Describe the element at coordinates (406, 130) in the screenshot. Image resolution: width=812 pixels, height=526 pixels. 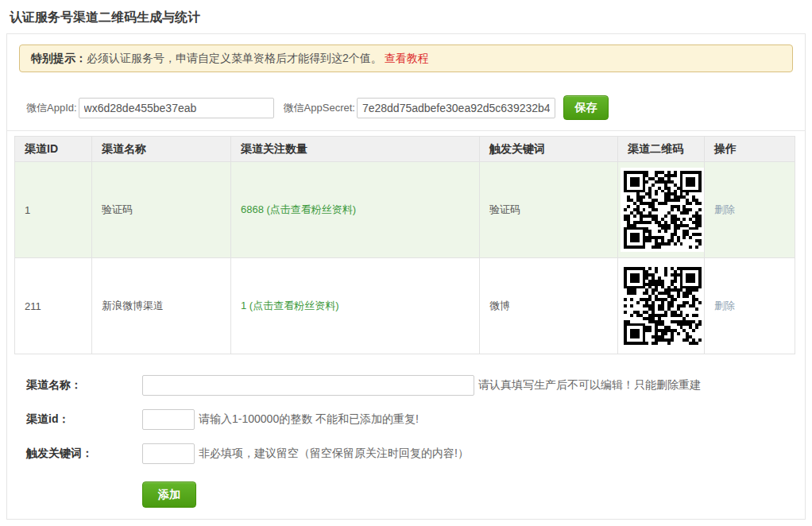
I see `section-divider` at that location.